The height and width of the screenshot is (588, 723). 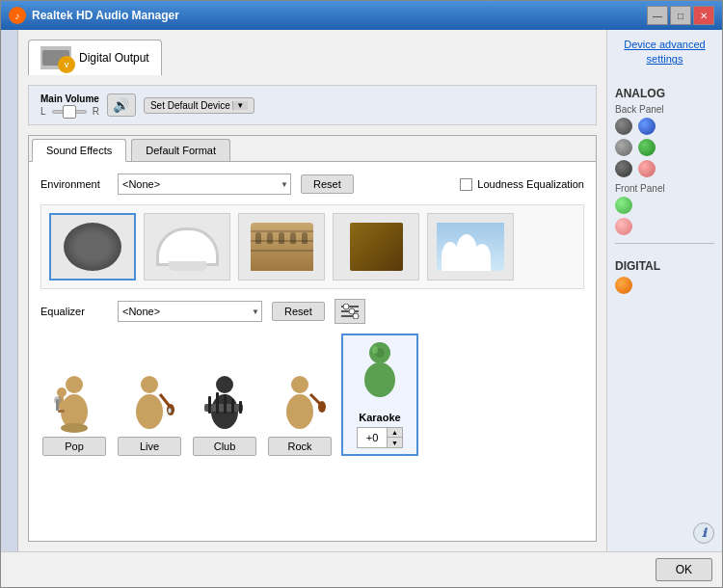 I want to click on volume-slider, so click(x=69, y=112).